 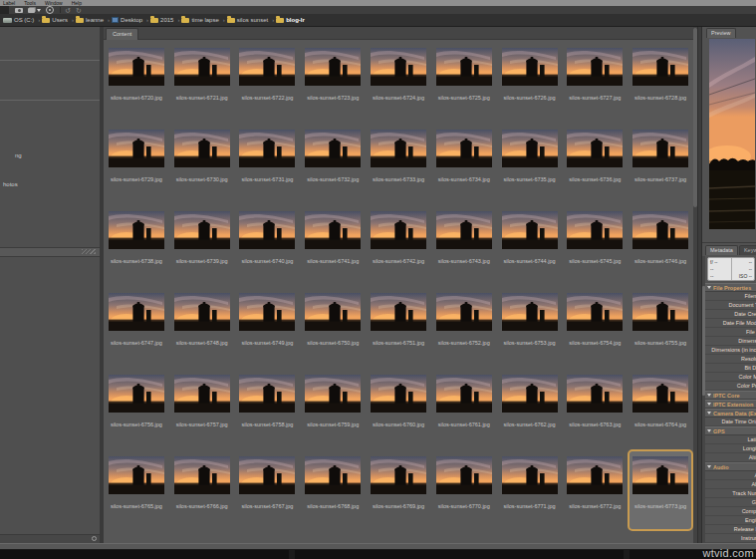 What do you see at coordinates (530, 327) in the screenshot?
I see `thumbnail-cell: silos-sunset-6753.jpg` at bounding box center [530, 327].